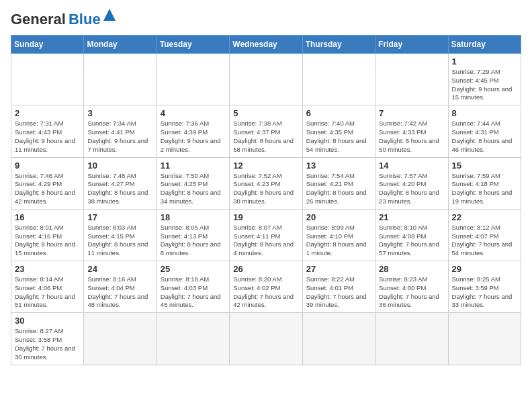  What do you see at coordinates (48, 338) in the screenshot?
I see `calendar-cell: 30Sunrise: 8:27 AMSunset: 3:58 PMDayligh…` at bounding box center [48, 338].